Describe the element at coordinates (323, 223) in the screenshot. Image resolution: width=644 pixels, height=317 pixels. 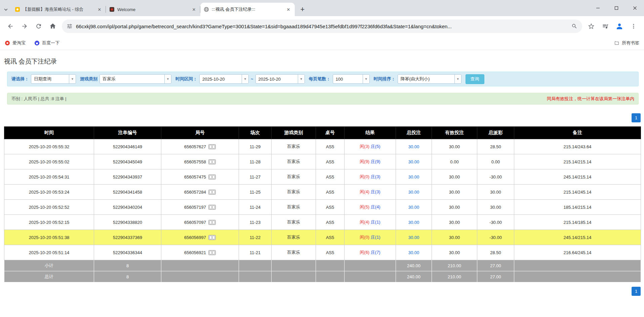
I see `table-row: 2025-10-20 05:52:15 522904338820 6560570…` at that location.